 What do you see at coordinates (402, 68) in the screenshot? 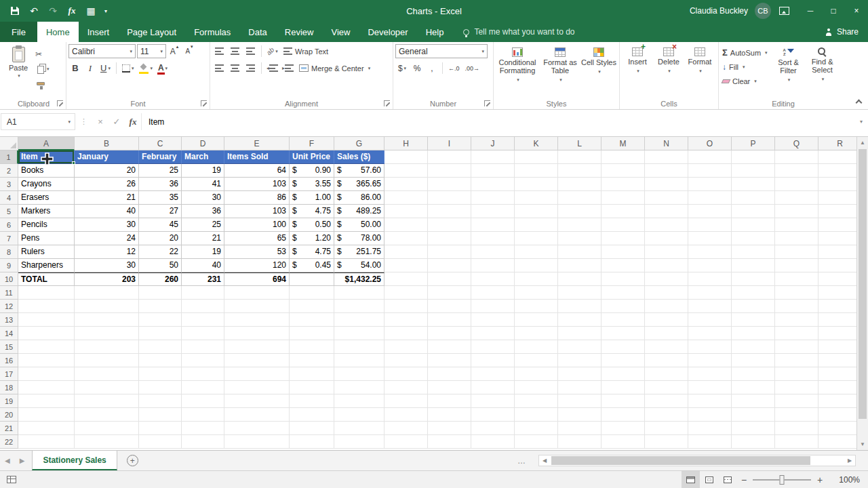
I see `currency-format-icon: $▾` at bounding box center [402, 68].